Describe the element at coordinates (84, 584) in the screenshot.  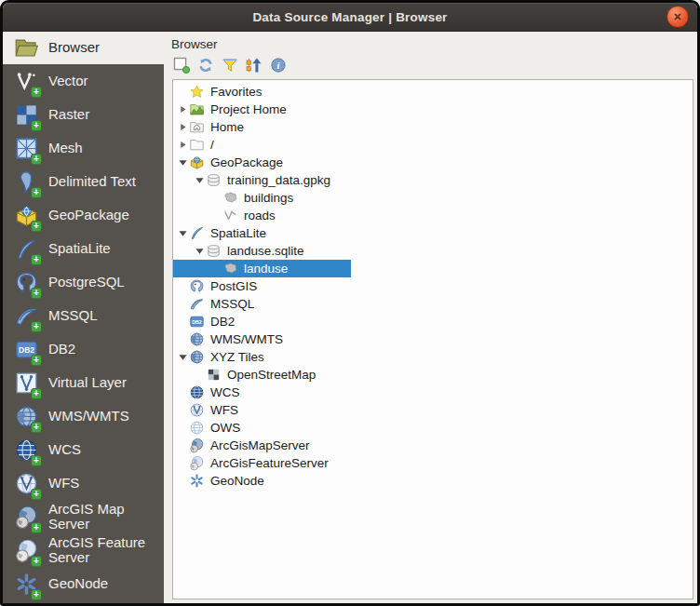
I see `sidebar-item-geonode: +GeoNode` at that location.